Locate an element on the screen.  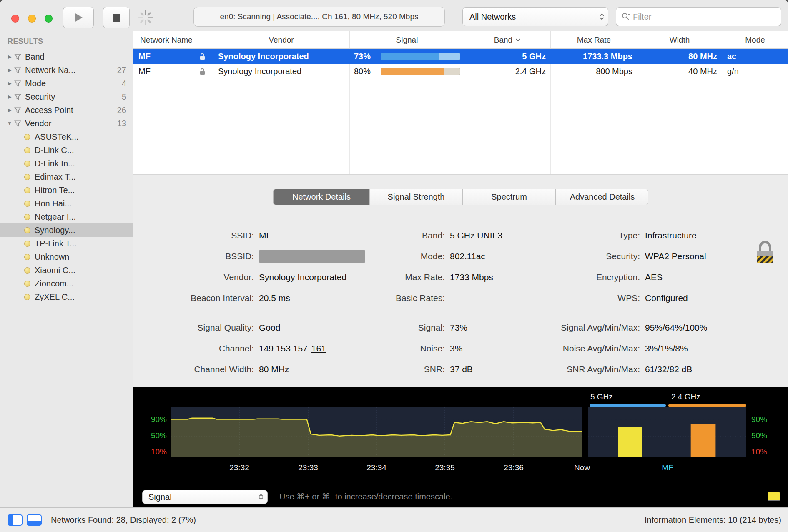
sidebar-header: RESULTS is located at coordinates (67, 43).